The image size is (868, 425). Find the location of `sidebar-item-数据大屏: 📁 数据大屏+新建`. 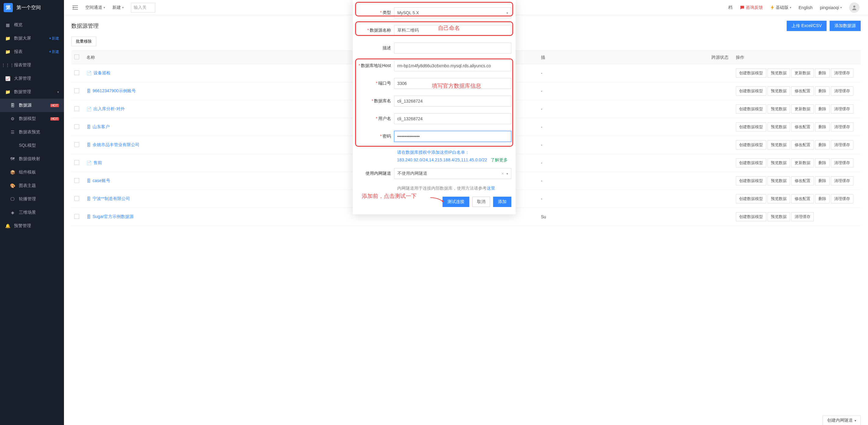

sidebar-item-数据大屏: 📁 数据大屏+新建 is located at coordinates (32, 38).